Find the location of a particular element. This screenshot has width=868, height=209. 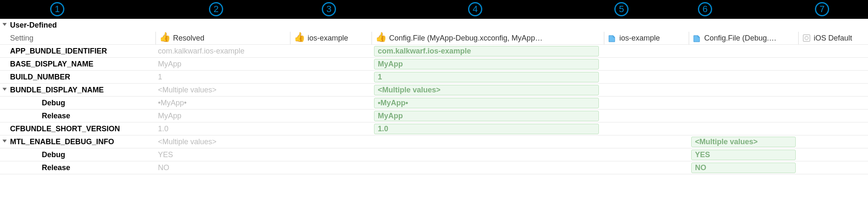

setting-row-child: Debug •MyApp• •MyApp• is located at coordinates (434, 103).